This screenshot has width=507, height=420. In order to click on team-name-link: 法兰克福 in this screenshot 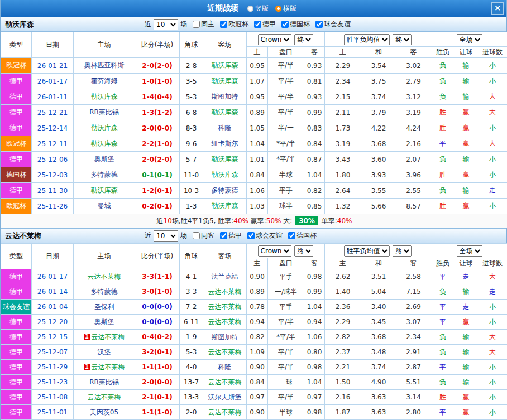, I will do `click(225, 277)`.